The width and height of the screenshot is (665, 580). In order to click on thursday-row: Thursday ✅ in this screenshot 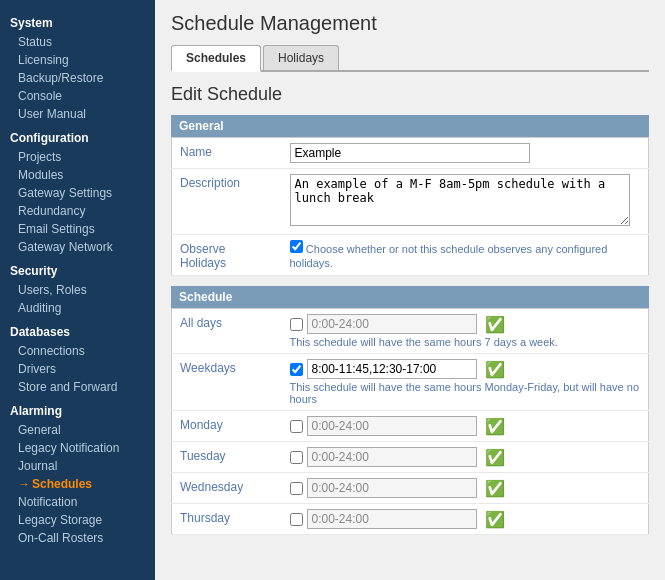, I will do `click(410, 520)`.